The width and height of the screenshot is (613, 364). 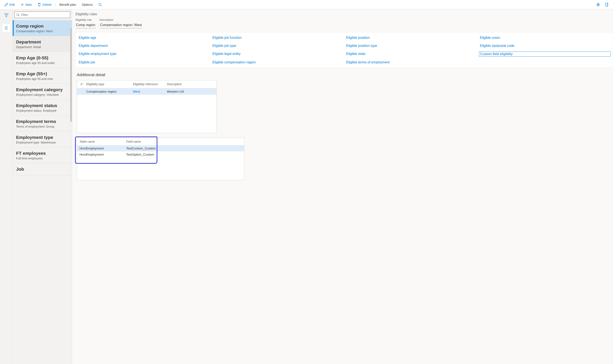 I want to click on grid-row: HcmEmployment TestOption_Custom, so click(x=160, y=155).